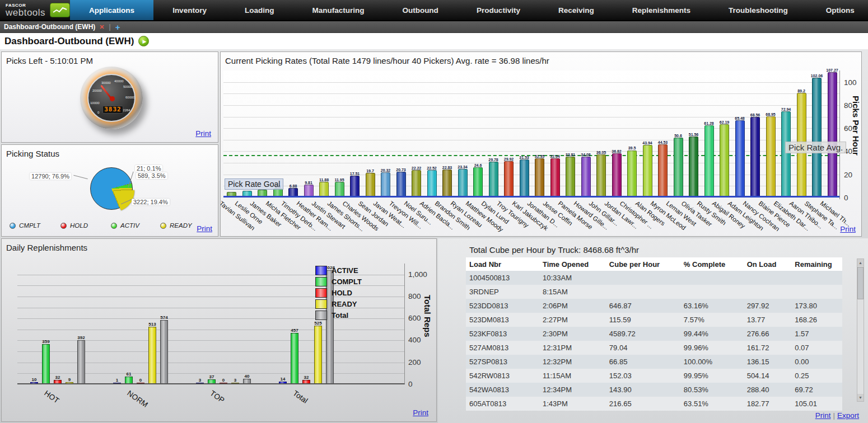  I want to click on nav-item-productivity: Productivity, so click(498, 10).